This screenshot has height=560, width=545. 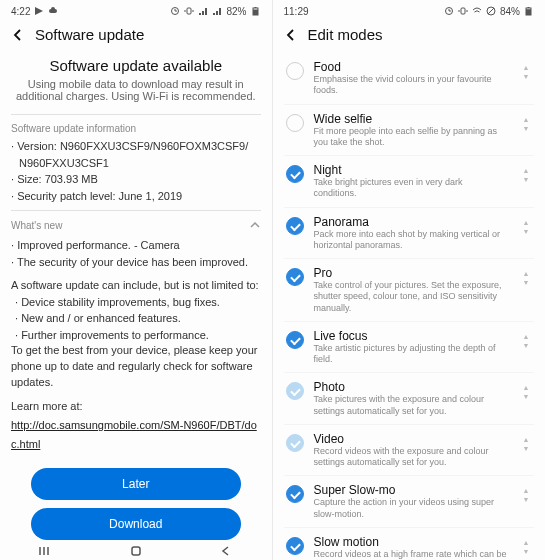 I want to click on mode-desc: Pack more into each shot by making verti…, so click(x=412, y=240).